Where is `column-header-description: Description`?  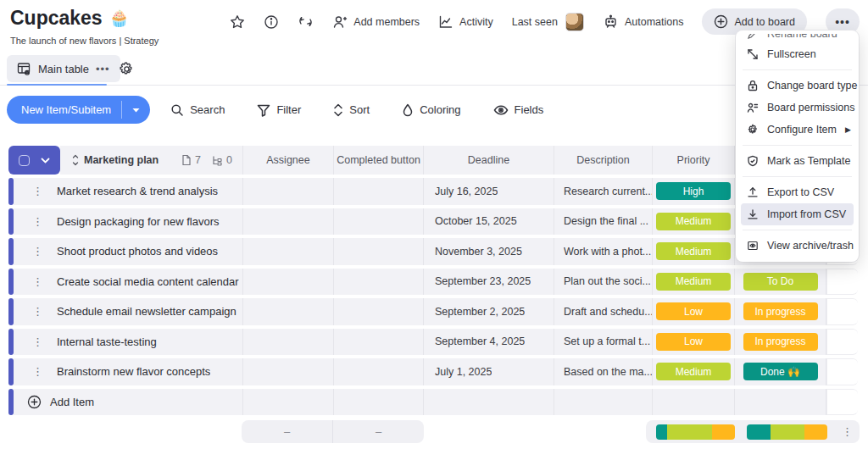
column-header-description: Description is located at coordinates (604, 160).